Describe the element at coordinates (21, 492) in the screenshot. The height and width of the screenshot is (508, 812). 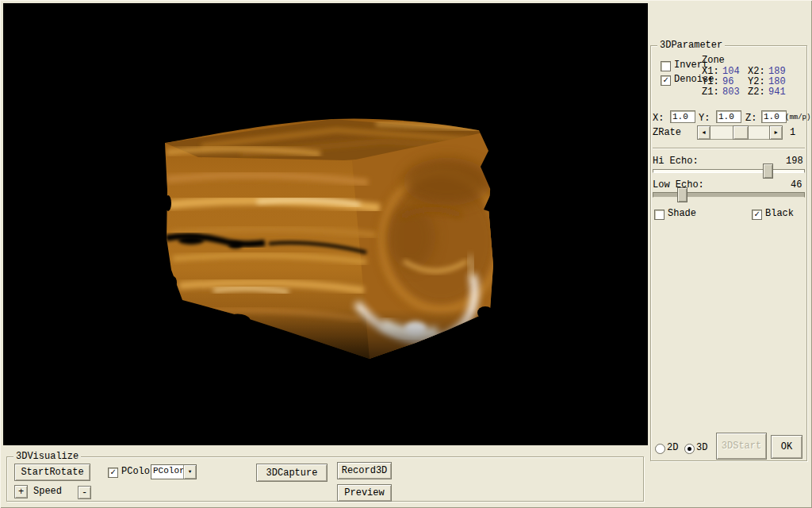
I see `plus-icon: +` at that location.